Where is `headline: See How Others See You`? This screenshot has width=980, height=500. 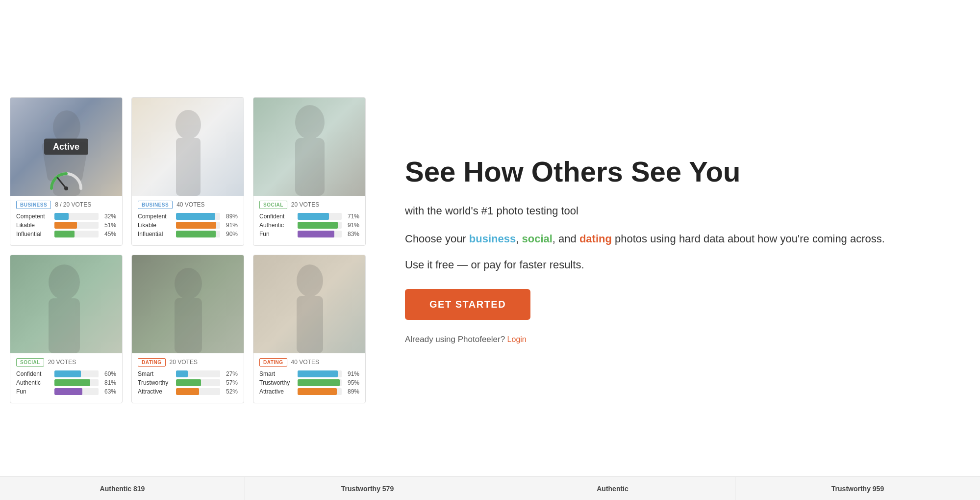
headline: See How Others See You is located at coordinates (687, 172).